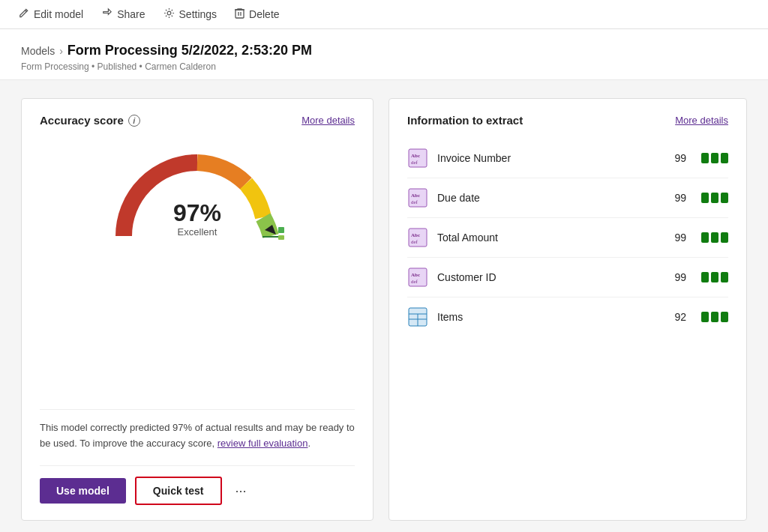 This screenshot has width=768, height=532. I want to click on settings-label: Settings, so click(198, 14).